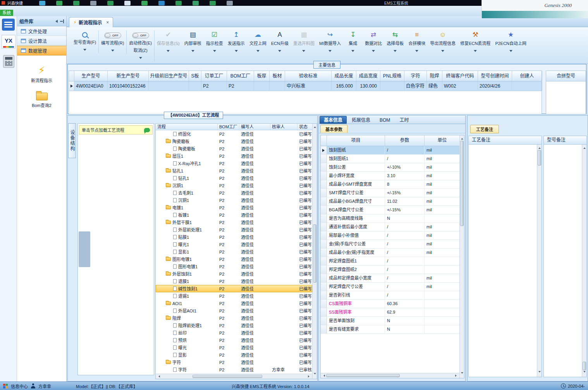 This screenshot has width=588, height=390. I want to click on parameter-row: 蚀刻图纸1 / mil, so click(390, 159).